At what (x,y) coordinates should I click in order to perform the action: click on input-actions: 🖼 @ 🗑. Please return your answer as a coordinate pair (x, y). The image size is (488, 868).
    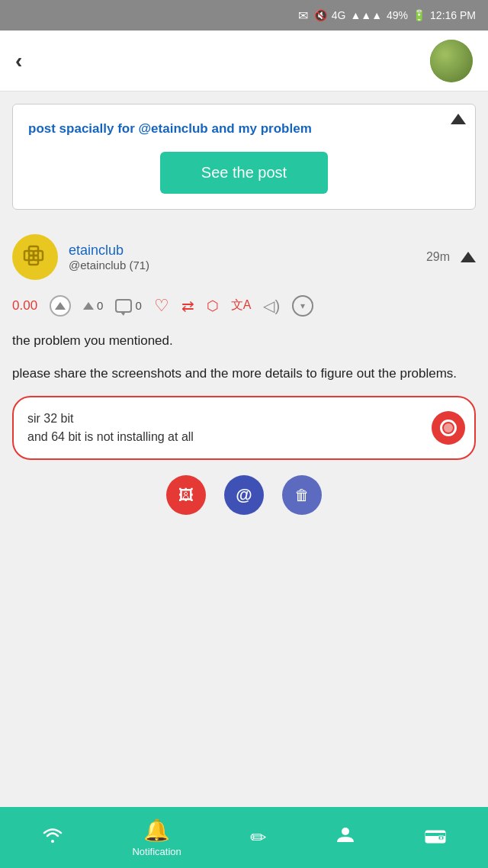
    Looking at the image, I should click on (244, 495).